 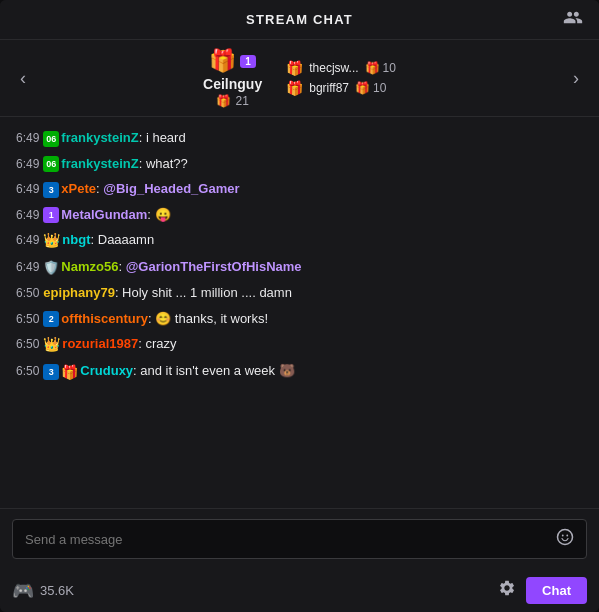 I want to click on bottom-actions: Chat, so click(x=542, y=590).